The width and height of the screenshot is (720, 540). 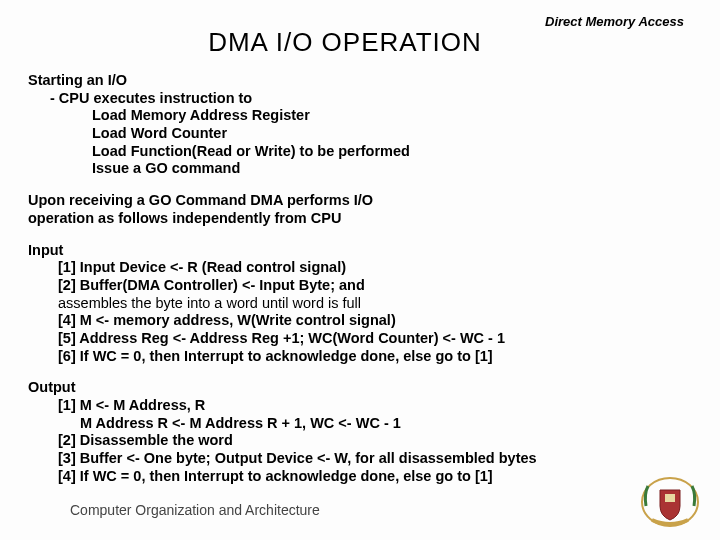 What do you see at coordinates (195, 510) in the screenshot?
I see `footer-text: Computer Organization and Architecture` at bounding box center [195, 510].